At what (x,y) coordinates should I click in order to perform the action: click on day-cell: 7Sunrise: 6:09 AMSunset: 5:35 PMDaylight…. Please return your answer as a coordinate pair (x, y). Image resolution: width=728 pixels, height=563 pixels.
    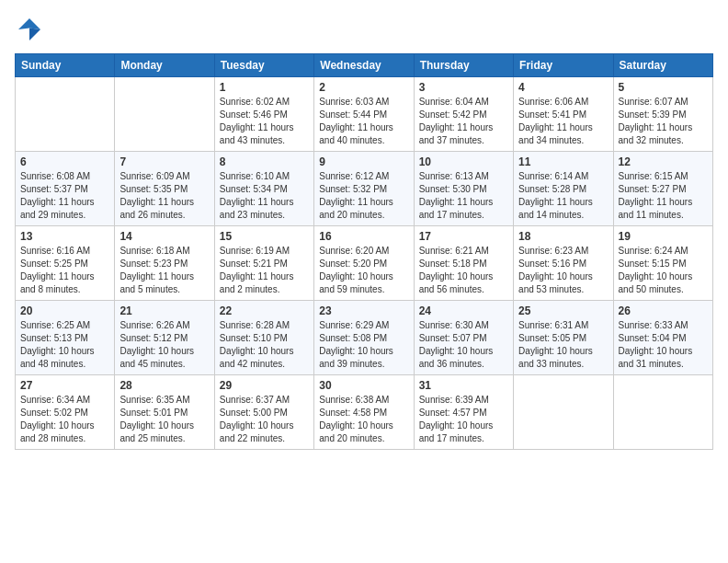
    Looking at the image, I should click on (165, 190).